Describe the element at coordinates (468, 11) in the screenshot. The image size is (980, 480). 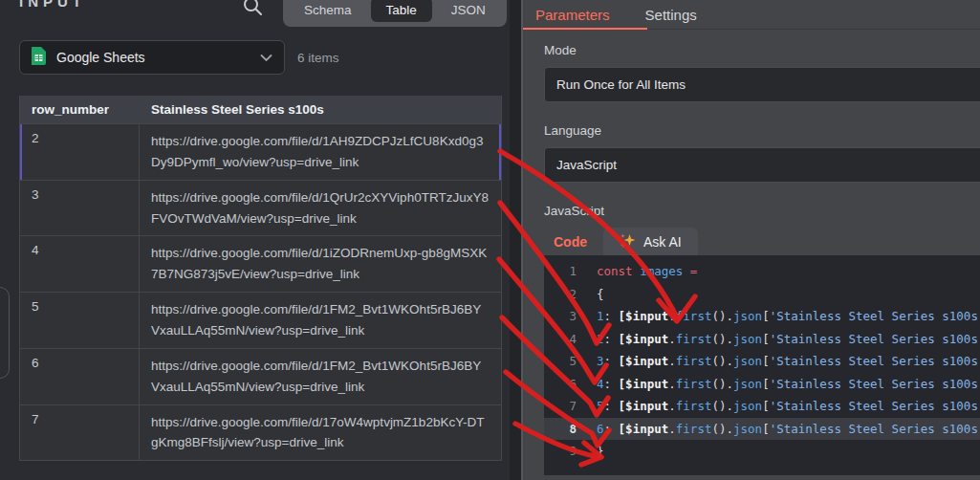
I see `view-tab-json: JSON` at that location.